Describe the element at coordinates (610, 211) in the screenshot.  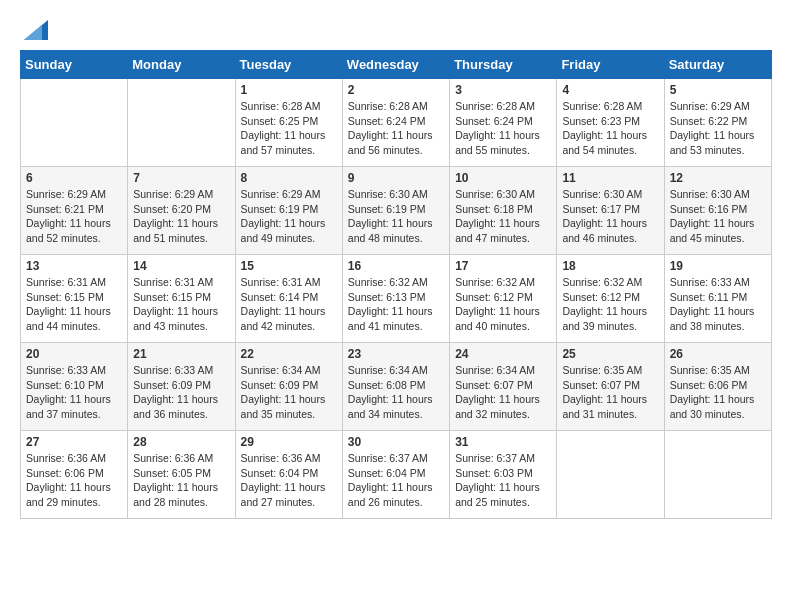
I see `calendar-cell: 11Sunrise: 6:30 AMSunset: 6:17 PMDayligh…` at that location.